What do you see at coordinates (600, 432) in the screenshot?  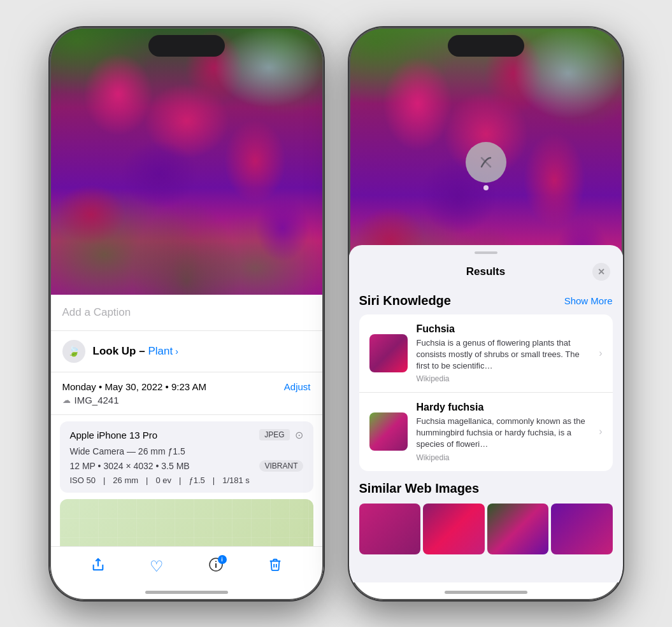 I see `hardy-fuchsia-chevron: ›` at bounding box center [600, 432].